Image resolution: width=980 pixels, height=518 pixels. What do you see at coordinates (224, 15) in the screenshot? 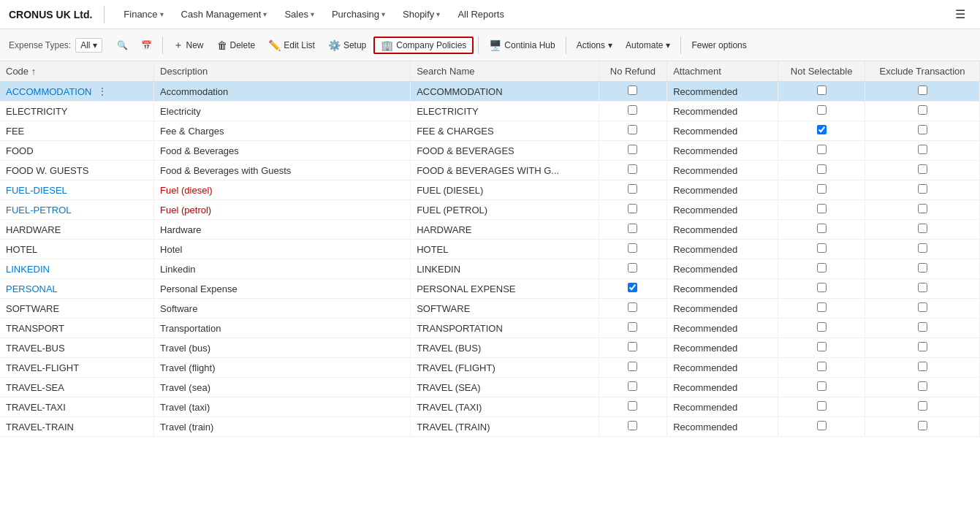
I see `nav-cash-management: Cash Management ▾` at bounding box center [224, 15].